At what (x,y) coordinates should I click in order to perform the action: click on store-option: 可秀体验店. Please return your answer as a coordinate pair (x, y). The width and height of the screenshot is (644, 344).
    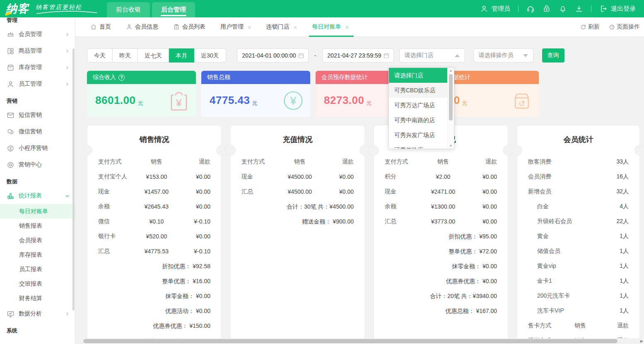
    Looking at the image, I should click on (418, 146).